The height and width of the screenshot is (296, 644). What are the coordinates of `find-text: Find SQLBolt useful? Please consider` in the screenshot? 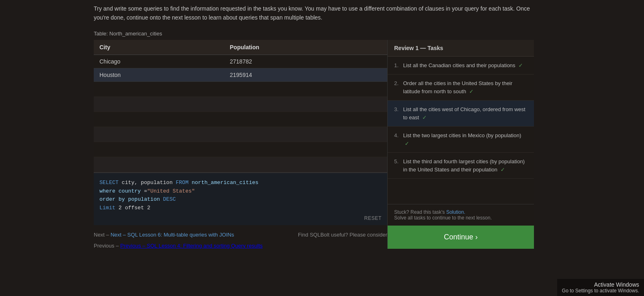 It's located at (342, 235).